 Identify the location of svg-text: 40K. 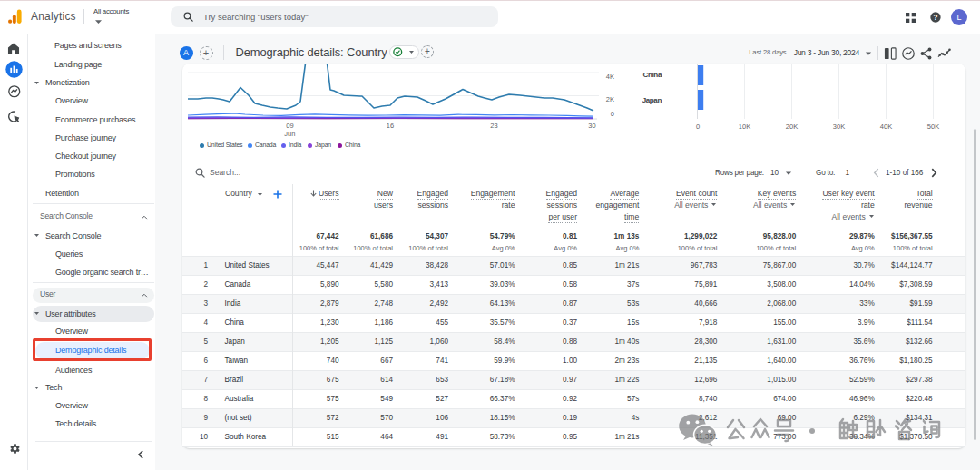
(886, 127).